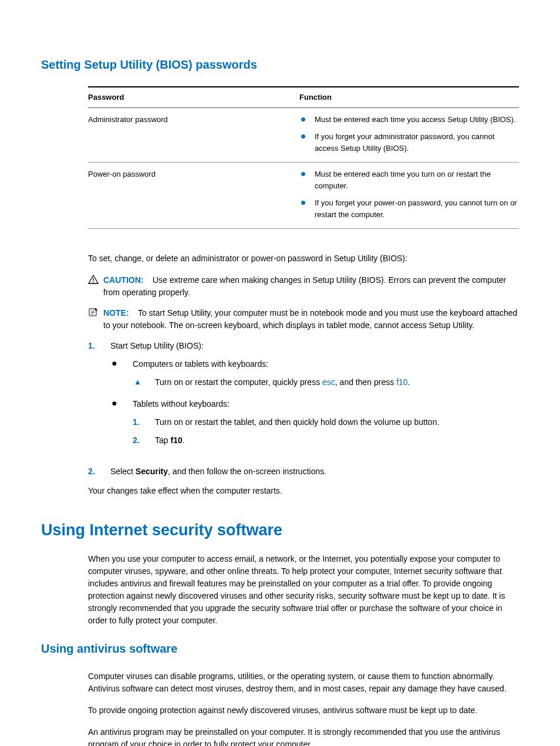 Image resolution: width=560 pixels, height=746 pixels. I want to click on sub-step-number: 1., so click(144, 423).